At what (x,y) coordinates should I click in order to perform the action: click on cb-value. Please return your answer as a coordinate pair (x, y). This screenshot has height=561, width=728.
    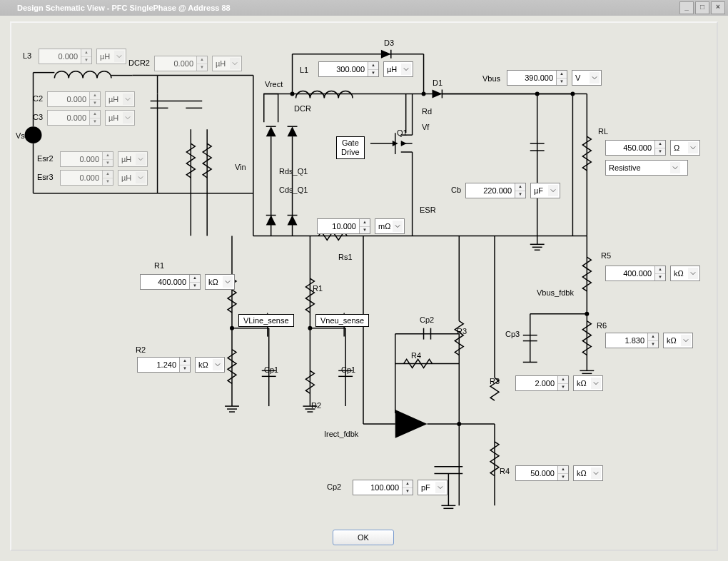
    Looking at the image, I should click on (490, 191).